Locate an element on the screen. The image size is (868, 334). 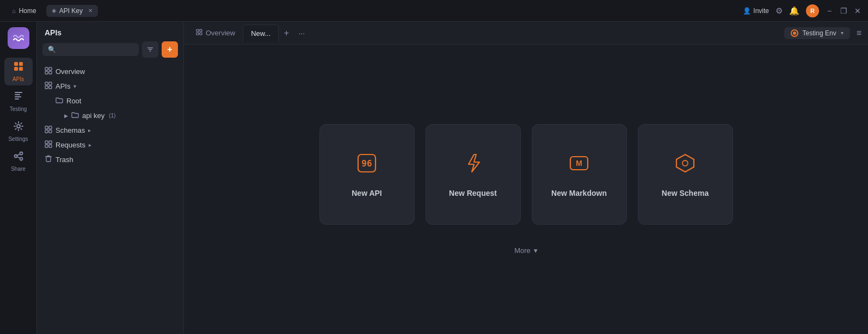
more-button: More ▾ is located at coordinates (526, 250).